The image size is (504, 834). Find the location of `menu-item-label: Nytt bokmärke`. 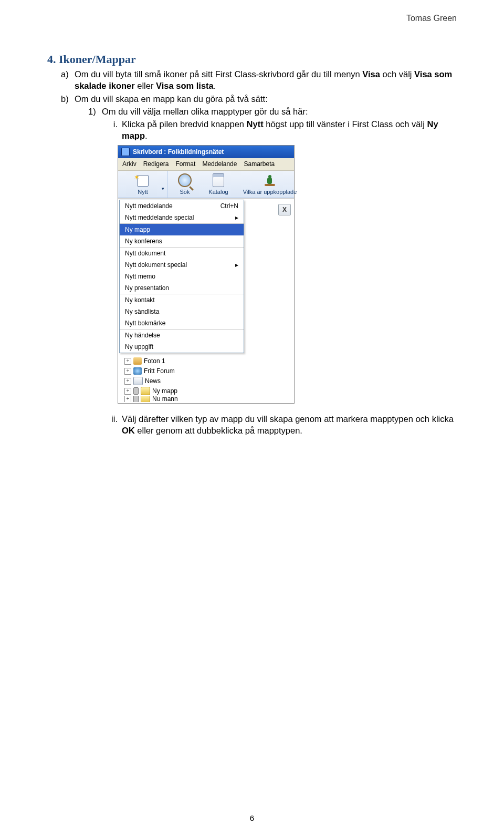

menu-item-label: Nytt bokmärke is located at coordinates (182, 323).